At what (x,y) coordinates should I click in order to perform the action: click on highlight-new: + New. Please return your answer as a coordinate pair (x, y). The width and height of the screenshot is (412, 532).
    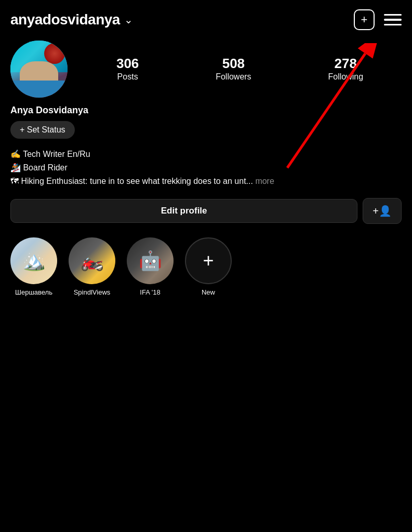
    Looking at the image, I should click on (208, 267).